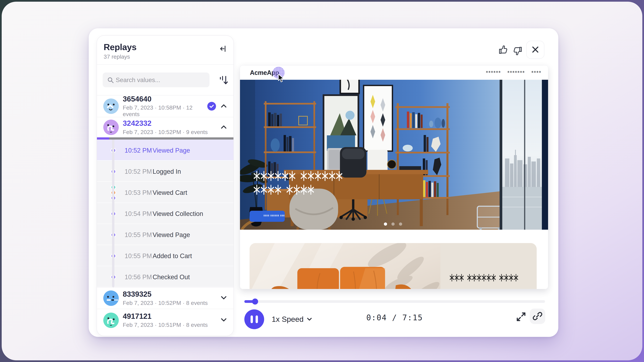 This screenshot has width=644, height=362. I want to click on content-caption: *** ****** ****, so click(484, 280).